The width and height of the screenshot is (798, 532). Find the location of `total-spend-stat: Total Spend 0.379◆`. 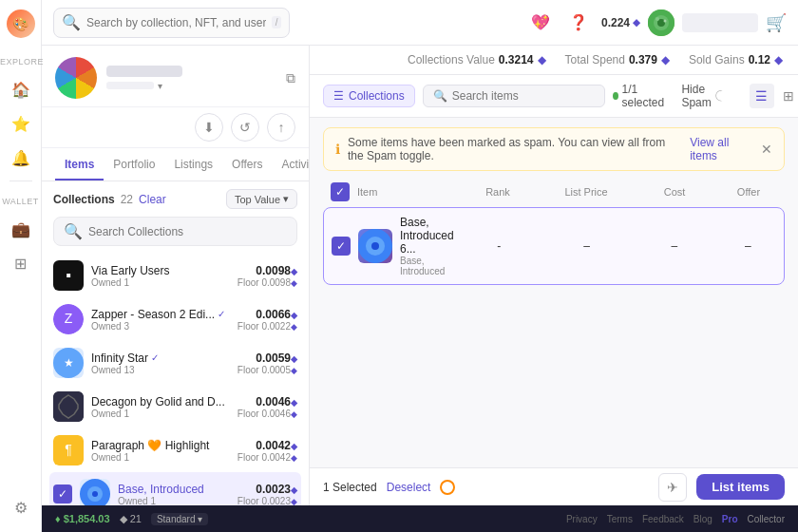

total-spend-stat: Total Spend 0.379◆ is located at coordinates (618, 60).